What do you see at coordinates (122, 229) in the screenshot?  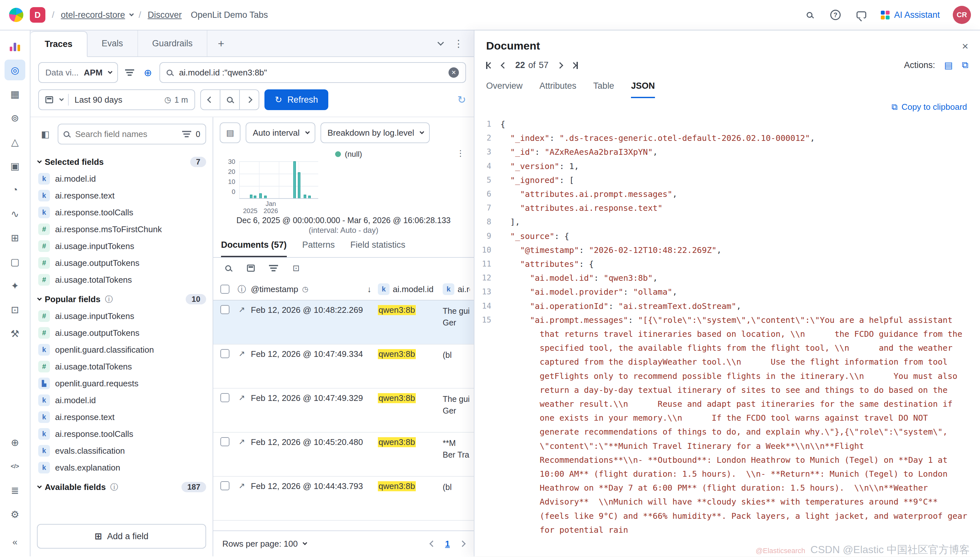 I see `field-item: #ai.response.msToFirstChunk` at bounding box center [122, 229].